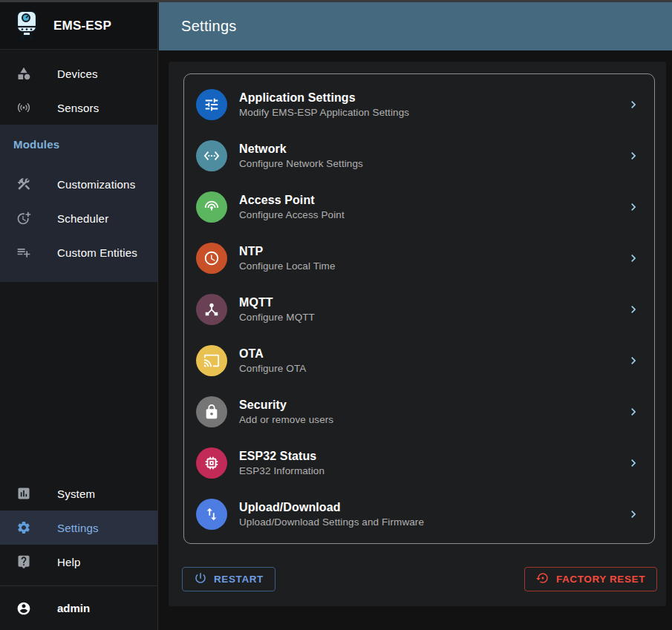 The height and width of the screenshot is (630, 672). Describe the element at coordinates (69, 562) in the screenshot. I see `sidebar-item-label: Help` at that location.